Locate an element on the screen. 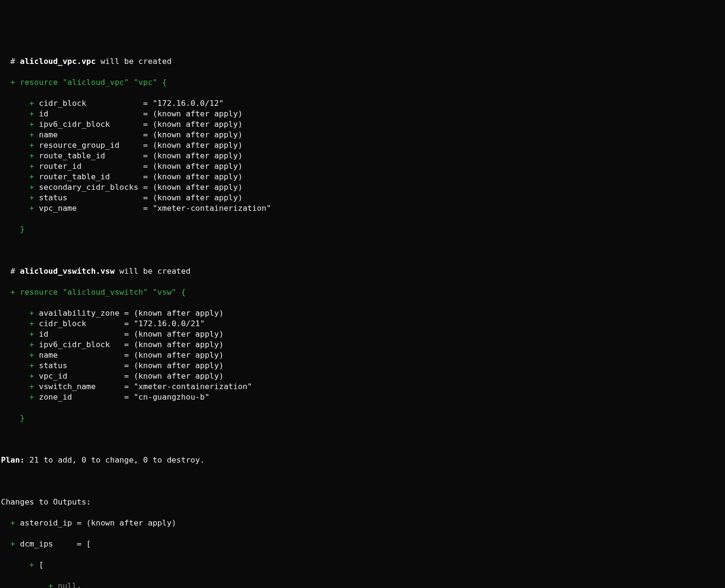 The width and height of the screenshot is (725, 588). attr-row: + availability_zone = (known after apply… is located at coordinates (362, 313).